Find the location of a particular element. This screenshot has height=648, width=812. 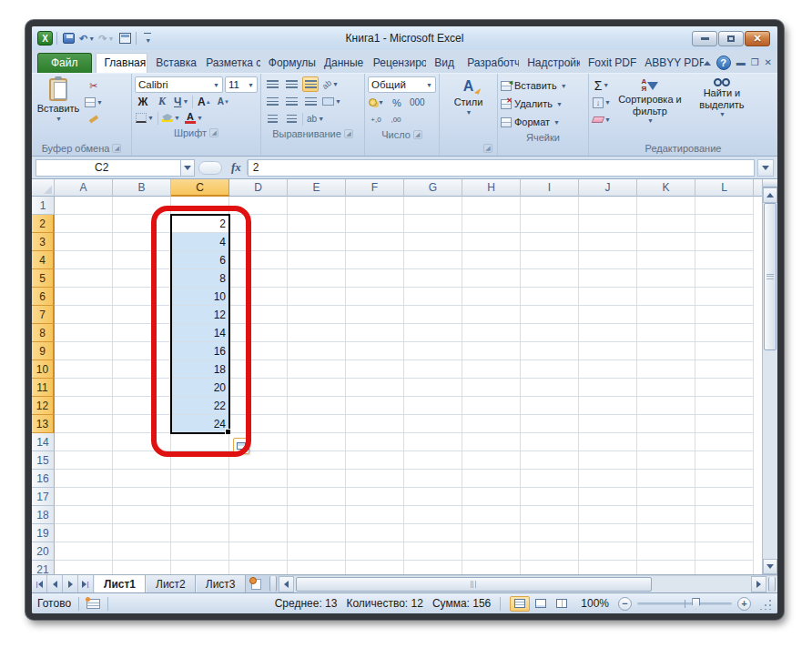

cell-A7 is located at coordinates (84, 315).